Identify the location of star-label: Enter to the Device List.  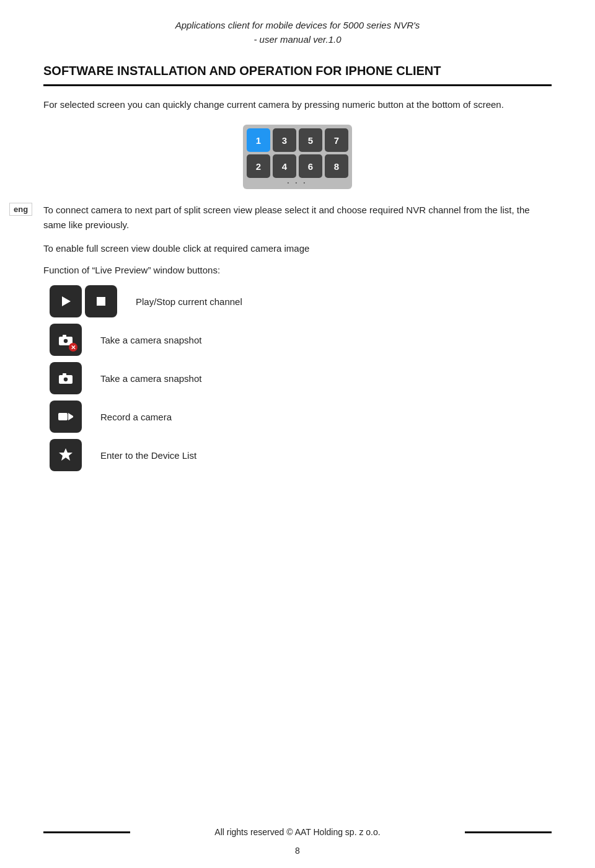
(149, 455).